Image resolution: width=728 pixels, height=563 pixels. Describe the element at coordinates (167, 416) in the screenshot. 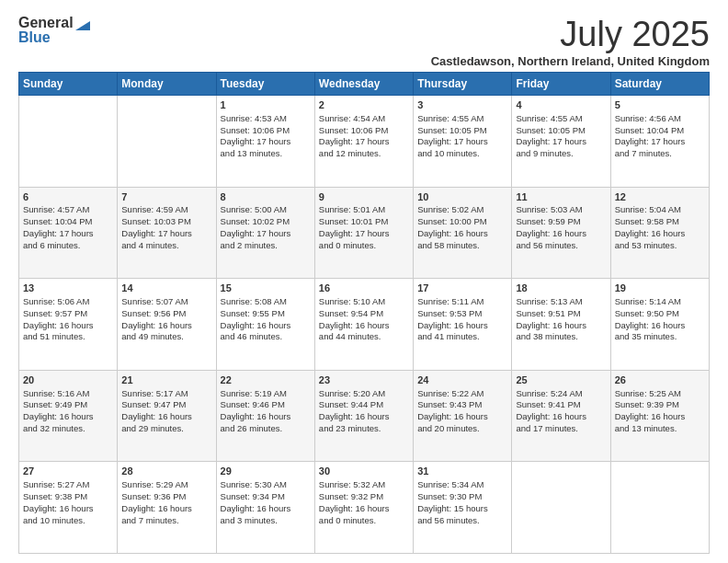

I see `table-cell: 21Sunrise: 5:17 AMSunset: 9:47 PMDayligh…` at that location.